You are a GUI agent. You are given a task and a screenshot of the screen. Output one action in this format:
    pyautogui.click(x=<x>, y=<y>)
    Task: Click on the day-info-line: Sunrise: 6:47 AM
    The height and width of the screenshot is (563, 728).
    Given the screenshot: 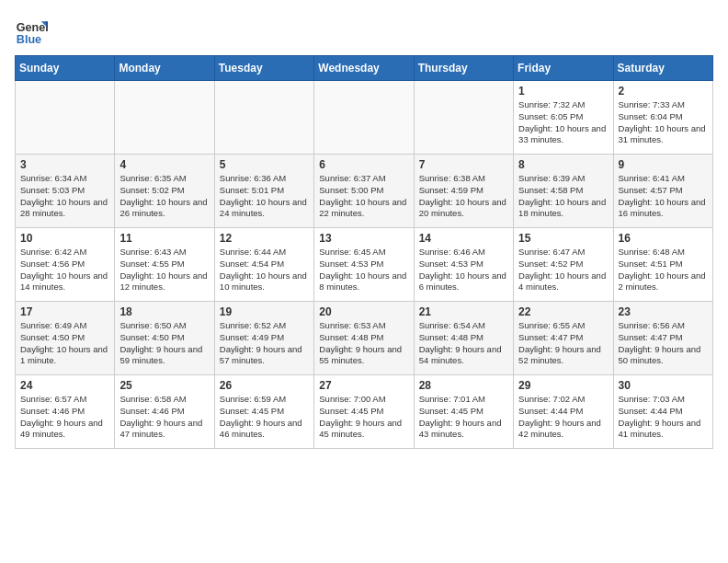 What is the action you would take?
    pyautogui.click(x=563, y=252)
    